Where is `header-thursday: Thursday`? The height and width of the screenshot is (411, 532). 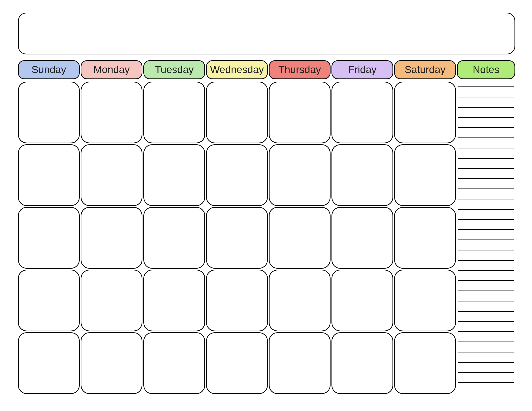
header-thursday: Thursday is located at coordinates (300, 70).